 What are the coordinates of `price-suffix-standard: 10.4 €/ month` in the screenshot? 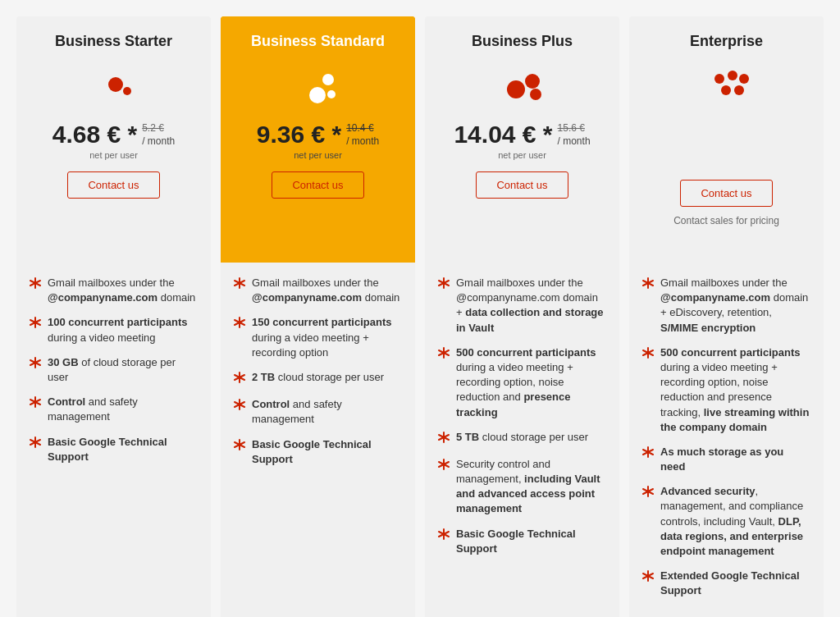 It's located at (363, 135).